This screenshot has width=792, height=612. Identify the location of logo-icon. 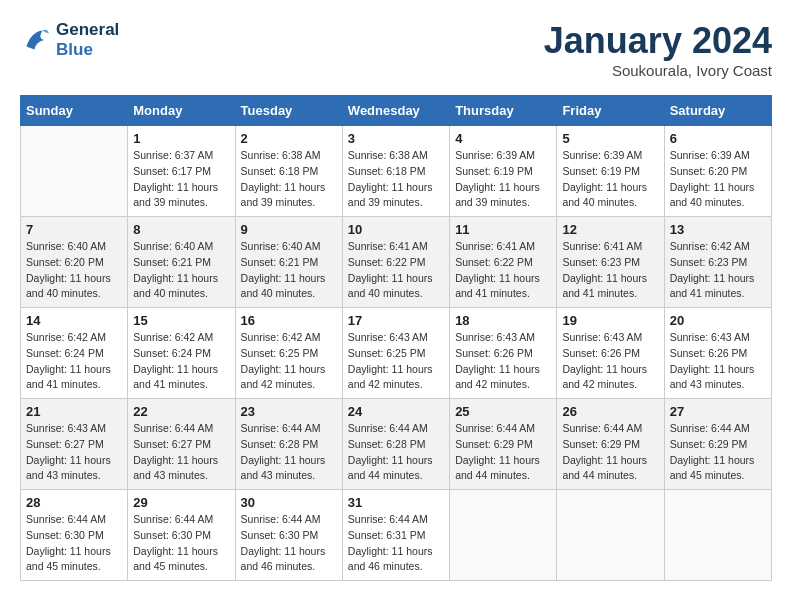
(36, 40).